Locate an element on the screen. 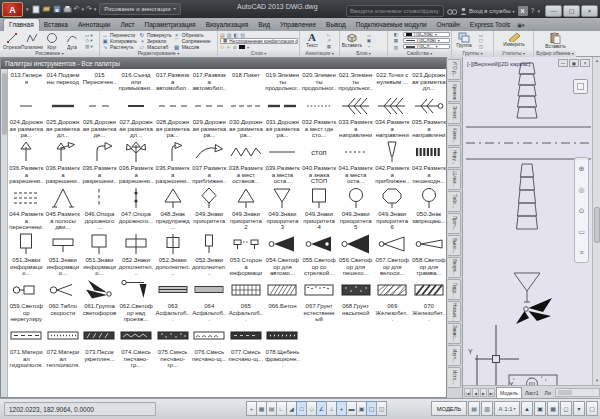  palette-tab-6: Шлюз... is located at coordinates (454, 180).